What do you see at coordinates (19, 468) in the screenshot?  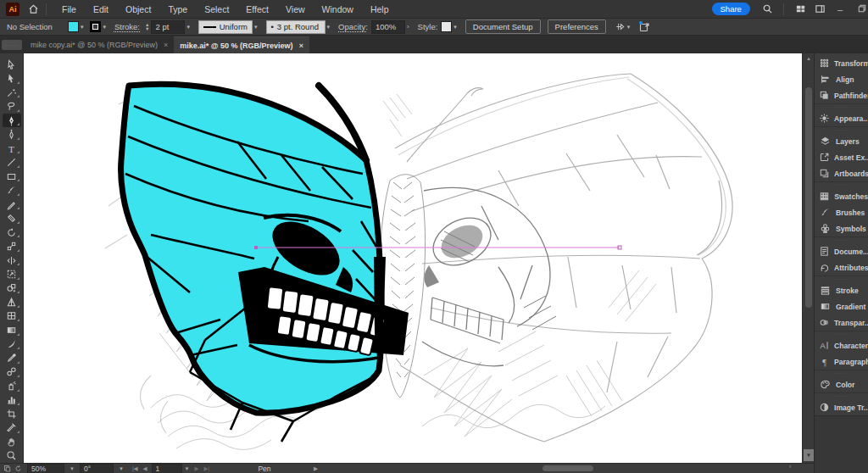 I see `status-history-icon` at bounding box center [19, 468].